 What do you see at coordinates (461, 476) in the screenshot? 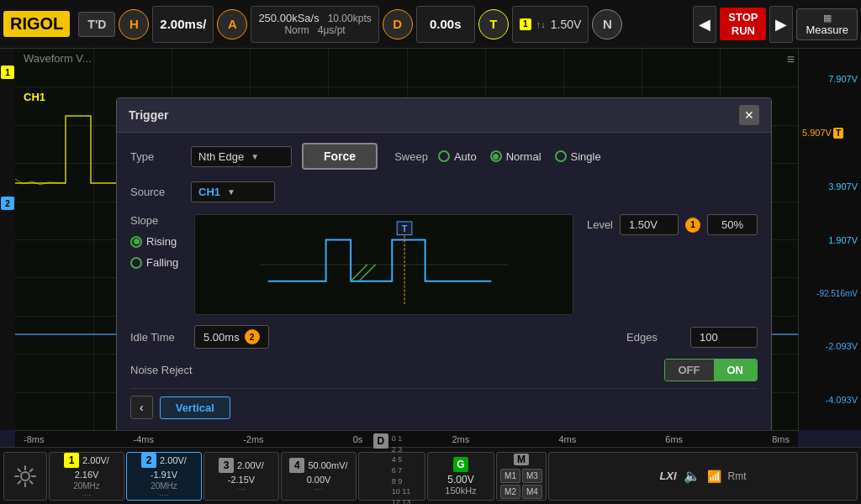
I see `g-strip: G 5.00V 150kHz` at bounding box center [461, 476].